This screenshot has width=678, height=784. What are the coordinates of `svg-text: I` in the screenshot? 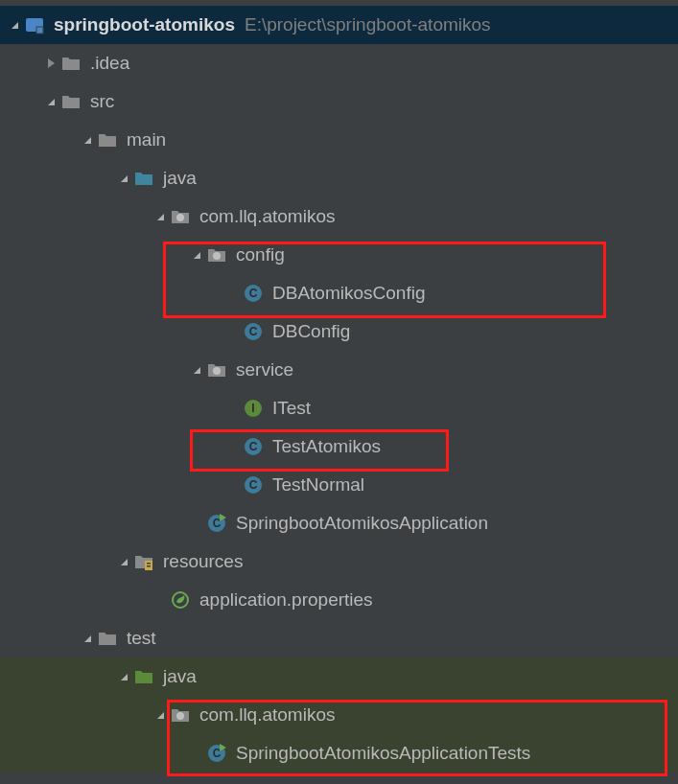 It's located at (253, 408).